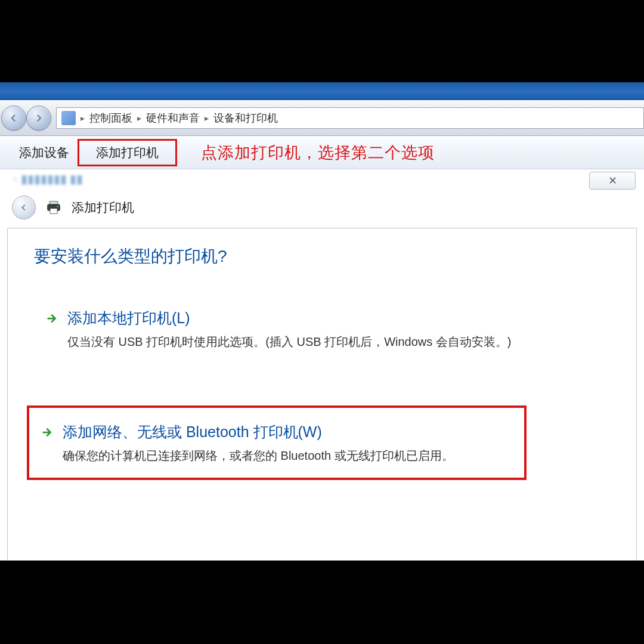 This screenshot has height=644, width=644. What do you see at coordinates (277, 442) in the screenshot?
I see `option-network-printer: 添加网络、无线或 Bluetooth 打印机(W) 确保您的计算机已连接到网络，…` at bounding box center [277, 442].